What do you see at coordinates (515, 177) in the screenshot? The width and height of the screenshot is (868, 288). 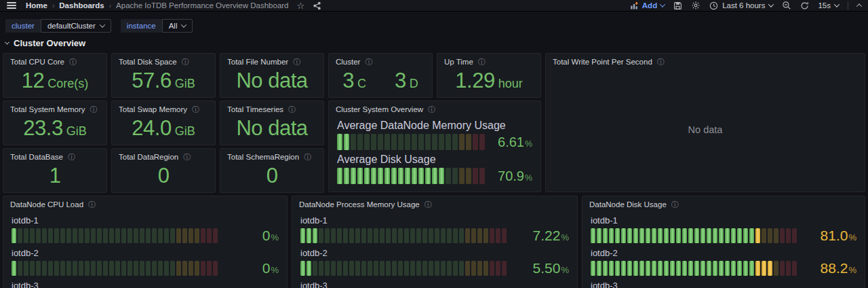 I see `gauge-value: 70.9%` at bounding box center [515, 177].